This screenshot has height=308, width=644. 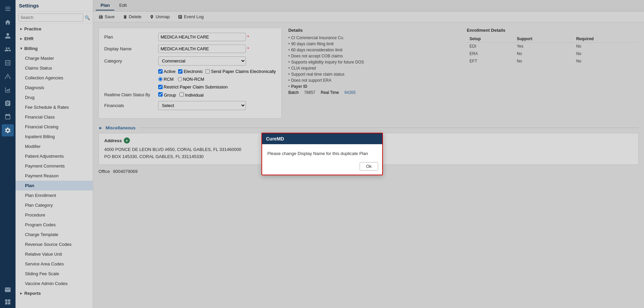 I want to click on modal-header: CureMD, so click(x=322, y=139).